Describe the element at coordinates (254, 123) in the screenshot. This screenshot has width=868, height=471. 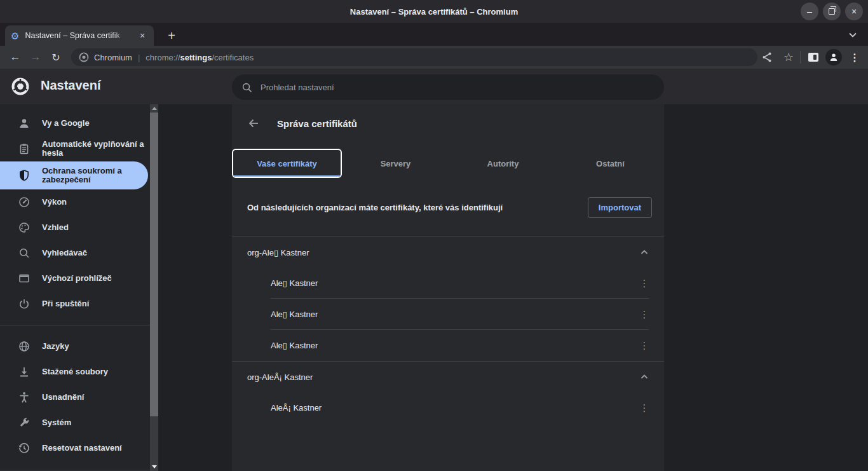
I see `back-arrow-icon` at that location.